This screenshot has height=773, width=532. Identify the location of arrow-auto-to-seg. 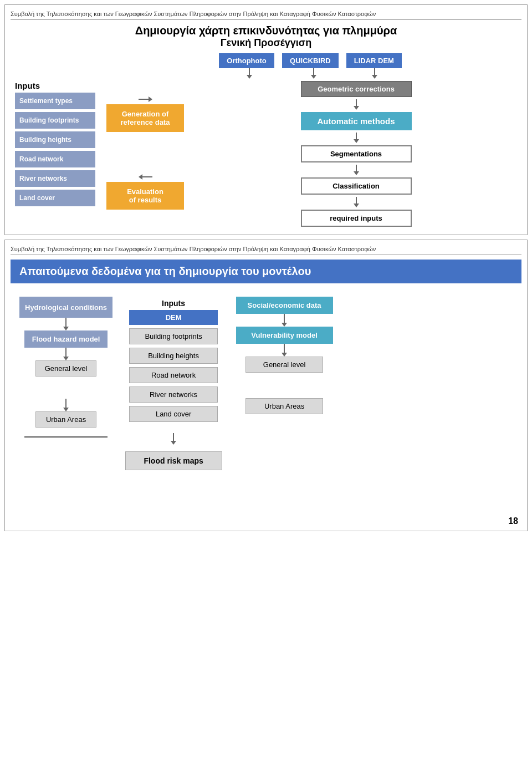
(356, 138).